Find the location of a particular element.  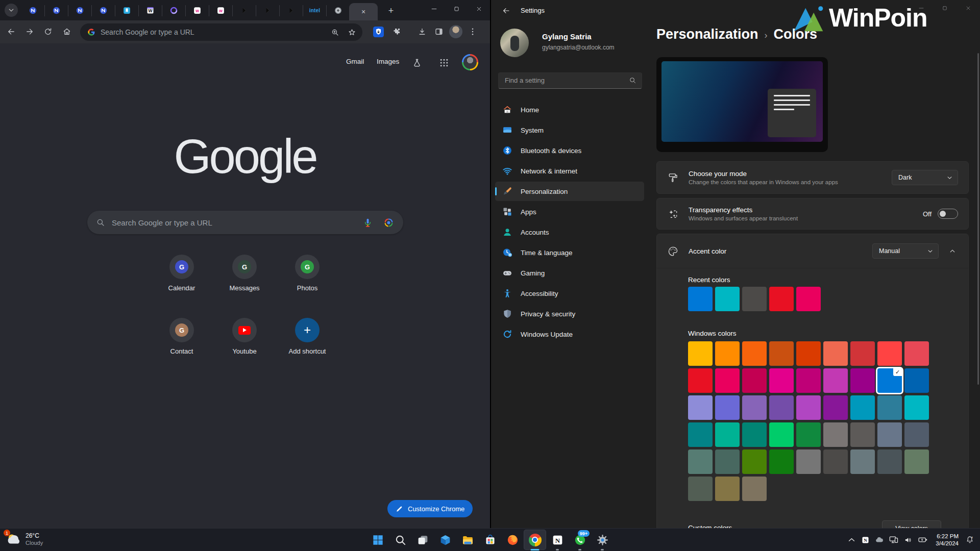

back-button is located at coordinates (11, 32).